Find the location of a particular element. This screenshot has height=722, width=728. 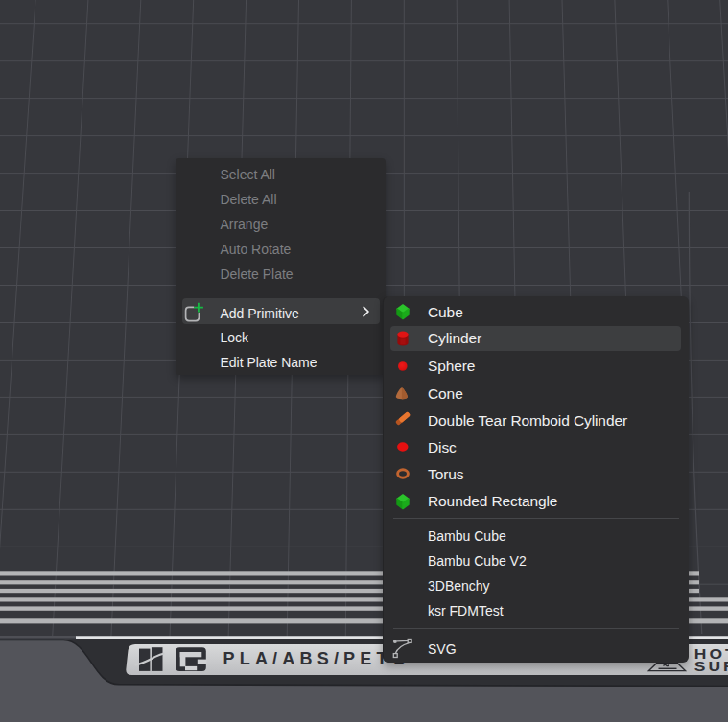

svg-text: SURFACE is located at coordinates (712, 665).